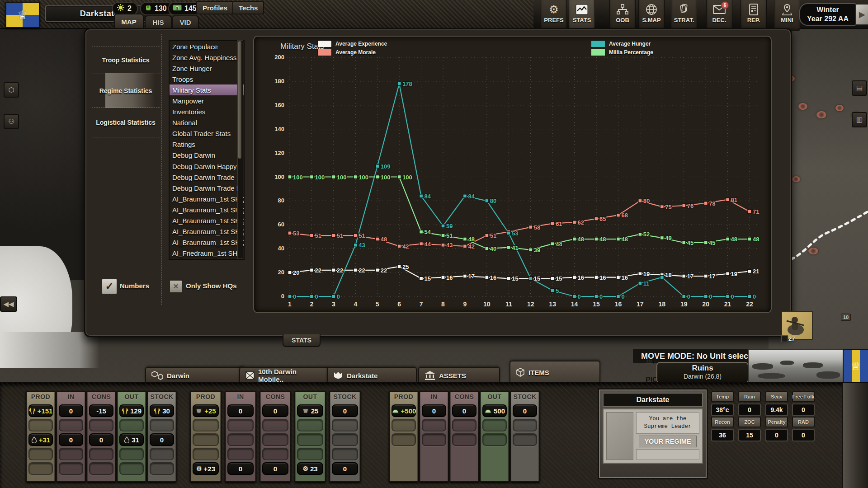 This screenshot has height=488, width=868. I want to click on bottom-tab-10th-darwin-mobile-: 10th Darwin Mobile.., so click(284, 375).